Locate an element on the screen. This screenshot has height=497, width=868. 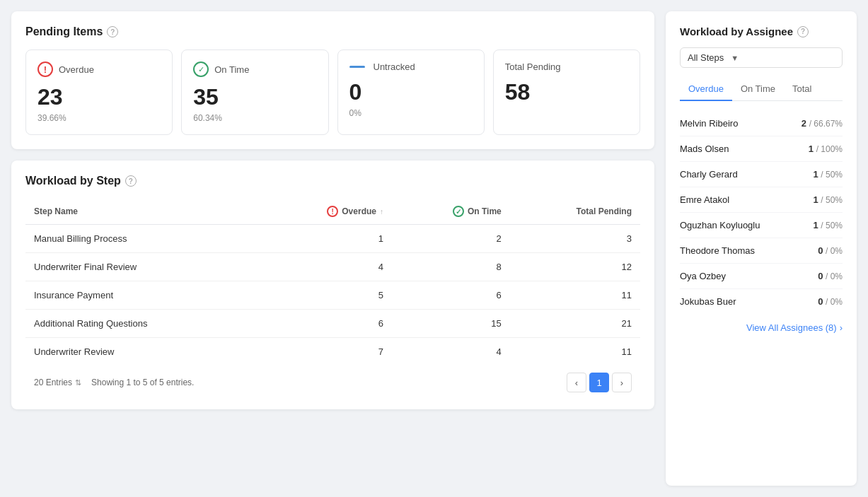
tab-total: Total is located at coordinates (802, 89).